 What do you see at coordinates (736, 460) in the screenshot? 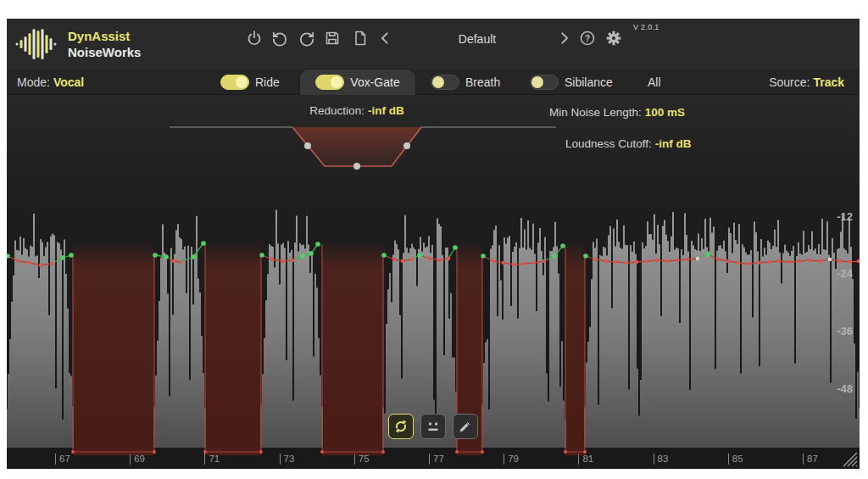
I see `timeline-tick: 85` at bounding box center [736, 460].